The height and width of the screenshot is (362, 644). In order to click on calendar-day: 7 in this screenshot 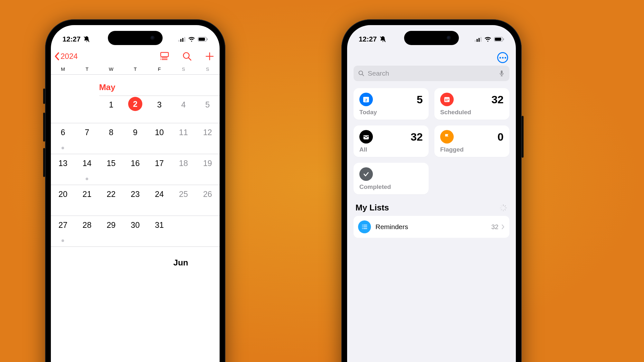, I will do `click(87, 138)`.